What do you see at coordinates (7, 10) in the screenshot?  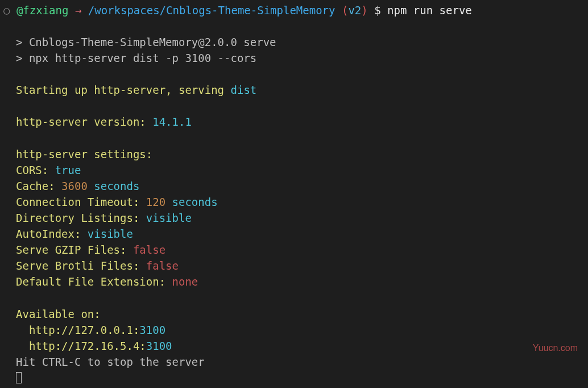 I see `status-circle-icon: ○` at bounding box center [7, 10].